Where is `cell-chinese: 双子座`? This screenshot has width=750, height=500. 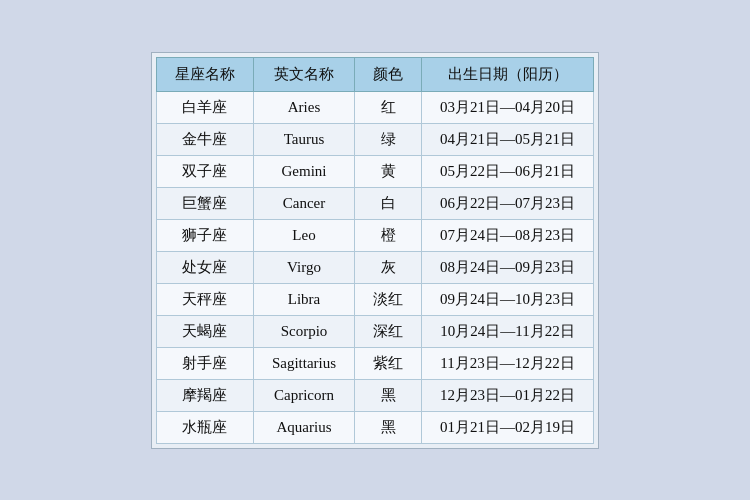
cell-chinese: 双子座 is located at coordinates (204, 171).